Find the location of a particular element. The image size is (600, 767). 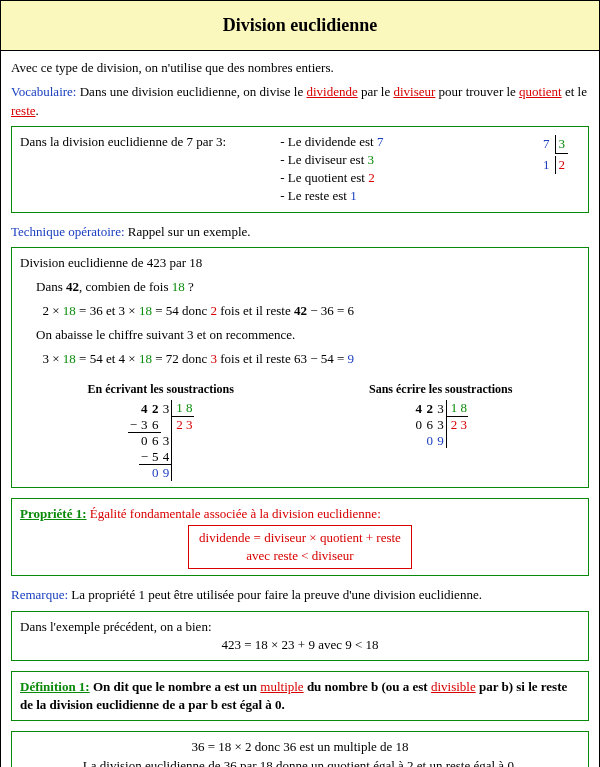

term-divisible: divisible is located at coordinates (454, 686).